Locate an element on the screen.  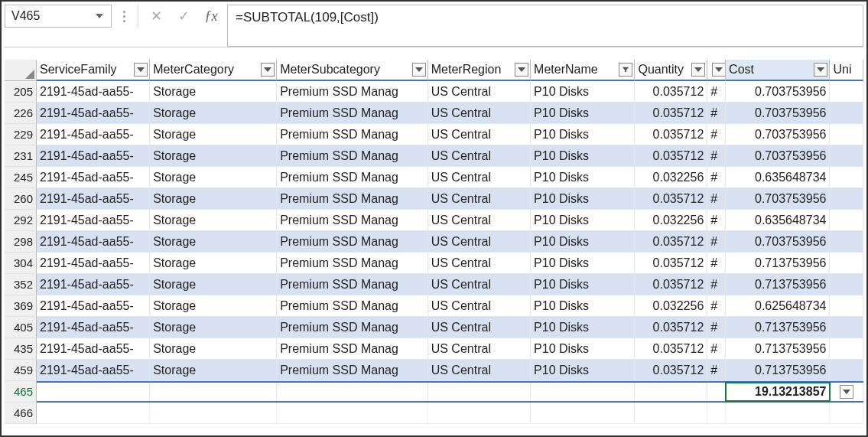
column-header-service-family: ServiceFamily is located at coordinates (93, 70).